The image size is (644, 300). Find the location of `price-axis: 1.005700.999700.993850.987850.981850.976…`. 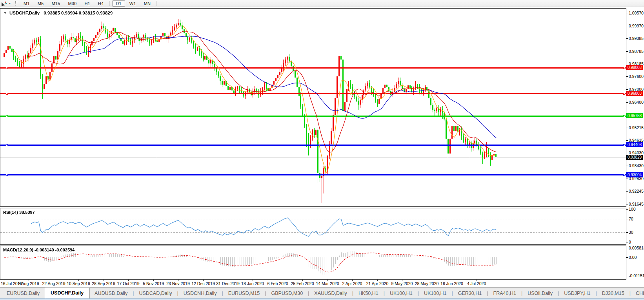

price-axis: 1.005700.999700.993850.987850.981850.976… is located at coordinates (635, 144).